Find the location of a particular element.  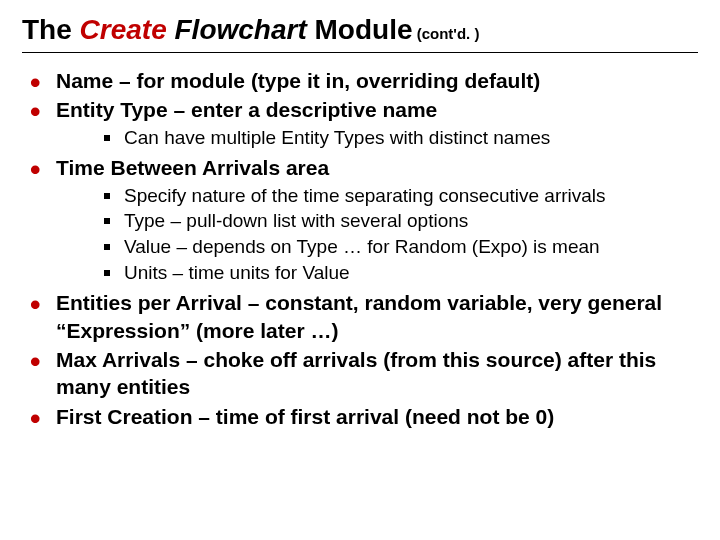

sub-item: Can have multiple Entity Types with dist… is located at coordinates (377, 138).